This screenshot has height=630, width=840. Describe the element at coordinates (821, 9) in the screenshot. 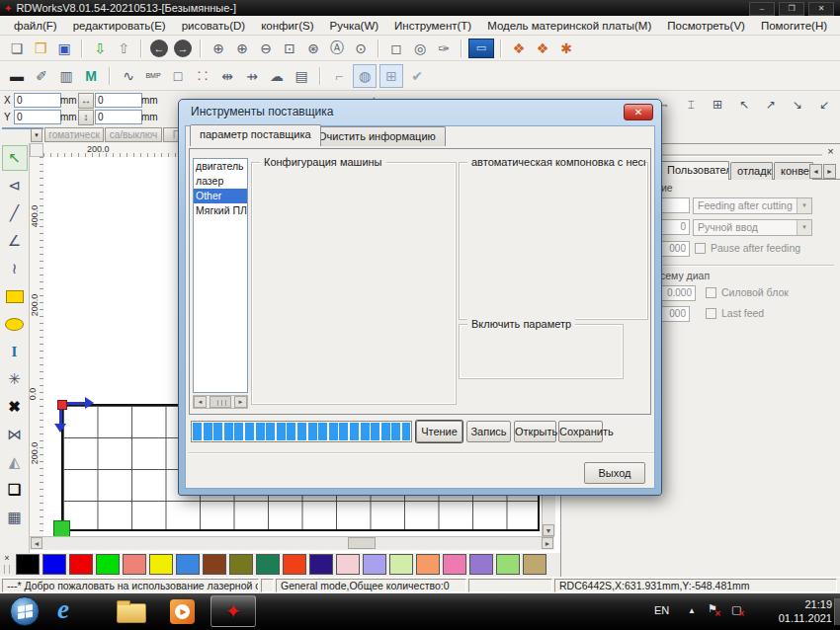

I see `close-button: ✕` at that location.